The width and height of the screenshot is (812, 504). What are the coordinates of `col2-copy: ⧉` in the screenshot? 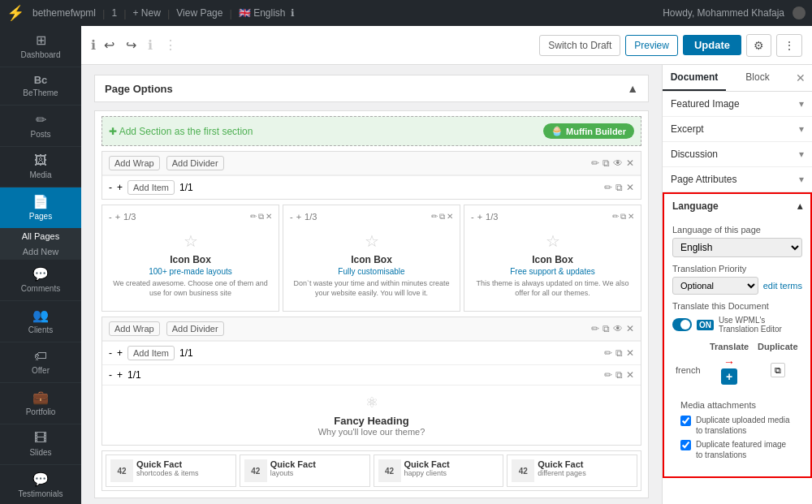 It's located at (442, 217).